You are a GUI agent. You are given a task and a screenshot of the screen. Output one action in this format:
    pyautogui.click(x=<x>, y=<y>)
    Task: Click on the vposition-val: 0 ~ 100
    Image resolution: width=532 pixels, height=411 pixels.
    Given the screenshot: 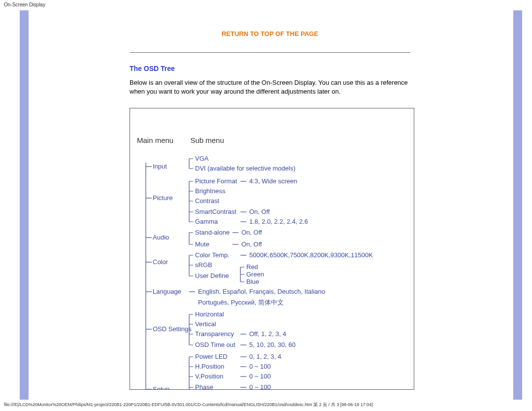 What is the action you would take?
    pyautogui.click(x=260, y=377)
    